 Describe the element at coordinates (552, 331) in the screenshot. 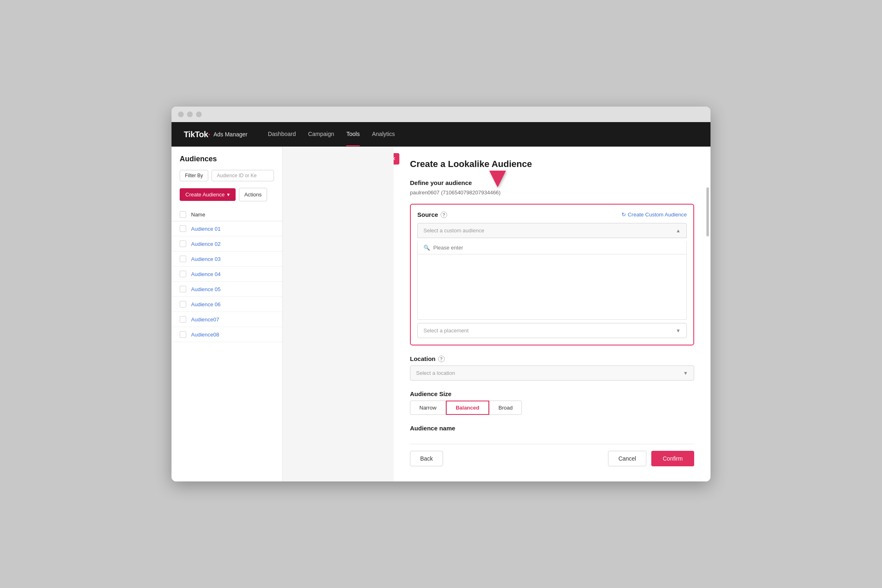

I see `placement-dropdown: Select a placement ▼` at that location.